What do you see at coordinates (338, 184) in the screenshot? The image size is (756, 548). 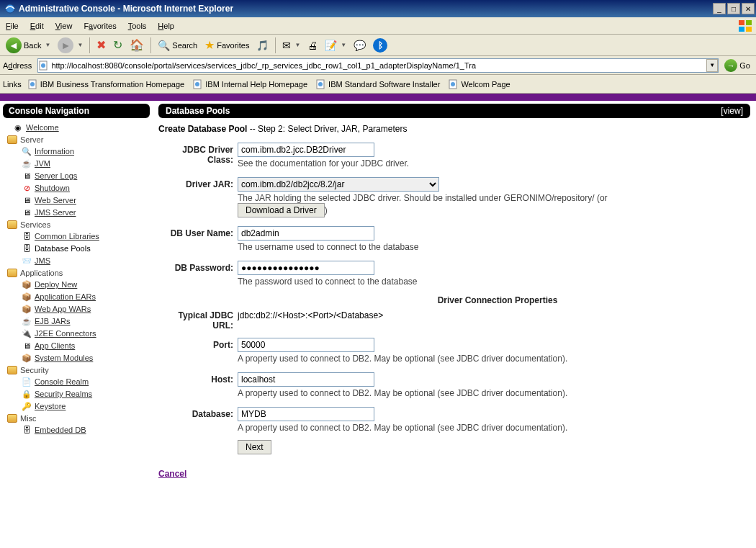 I see `select-driver-jar: com.ibm.db2/db2jcc/8.2/jar` at bounding box center [338, 184].